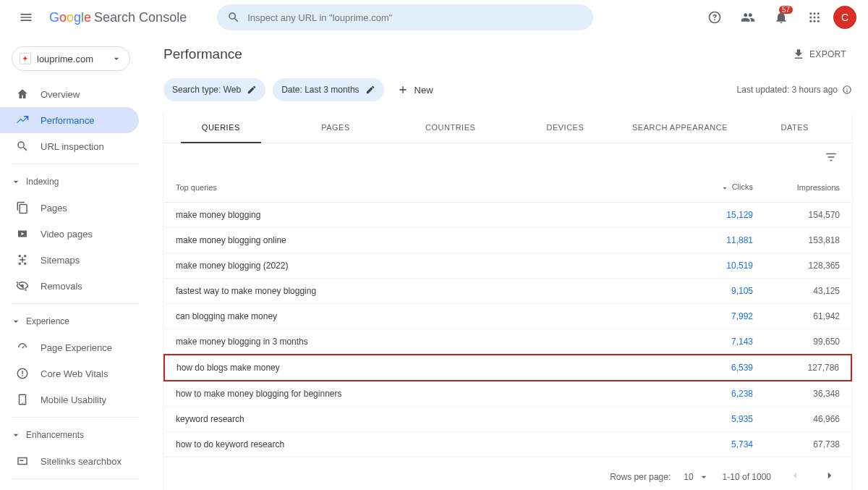 The image size is (868, 490). What do you see at coordinates (680, 127) in the screenshot?
I see `tab-search-appearance: SEARCH APPEARANCE` at bounding box center [680, 127].